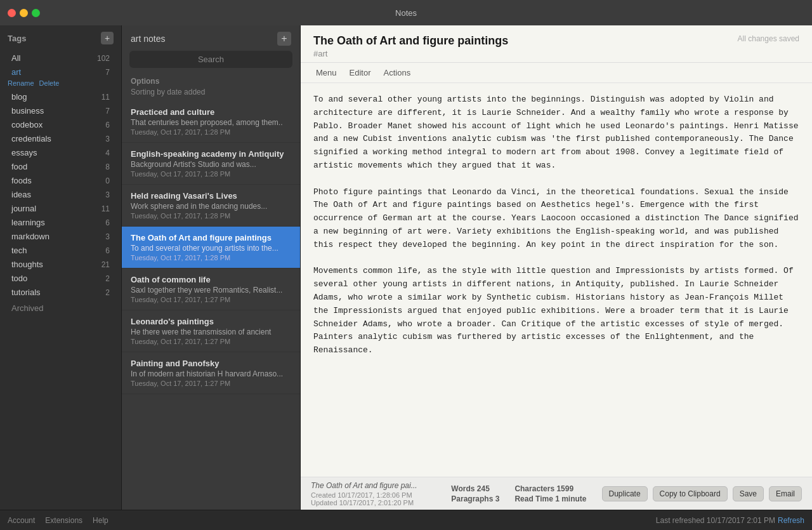 The width and height of the screenshot is (812, 530). What do you see at coordinates (61, 194) in the screenshot?
I see `sidebar-item-ideas: ideas 3` at bounding box center [61, 194].